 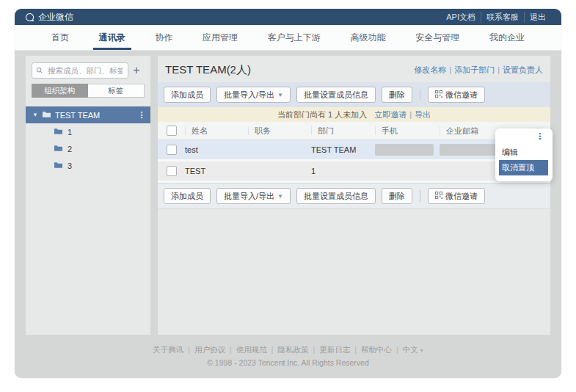 I want to click on tree-node-child: 2, so click(x=88, y=148).